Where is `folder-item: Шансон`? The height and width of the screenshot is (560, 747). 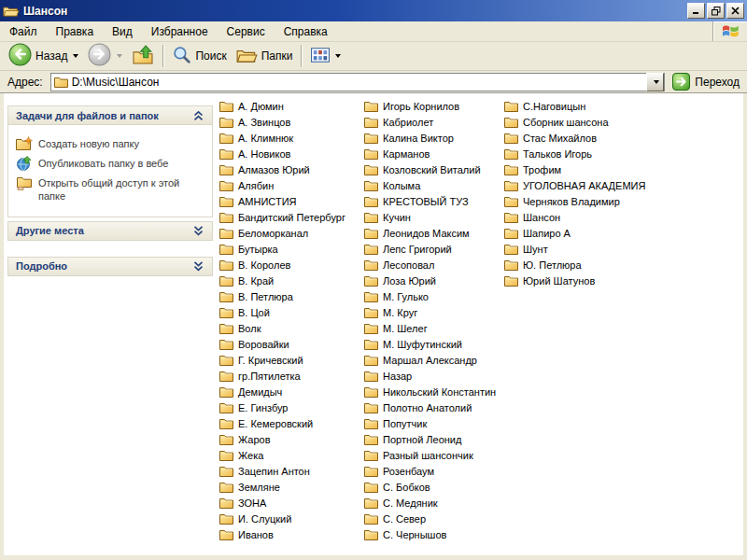
folder-item: Шансон is located at coordinates (575, 217).